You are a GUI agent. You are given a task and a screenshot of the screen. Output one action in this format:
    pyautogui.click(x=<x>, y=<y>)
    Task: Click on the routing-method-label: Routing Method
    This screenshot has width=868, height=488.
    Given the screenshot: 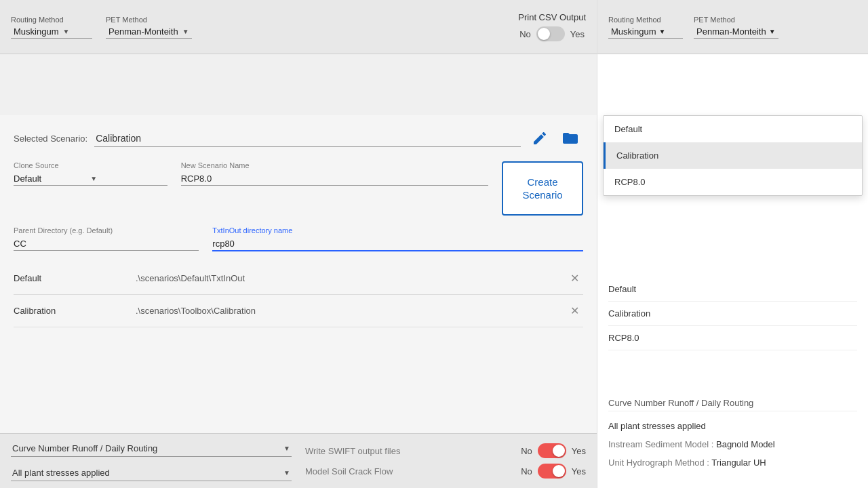 What is the action you would take?
    pyautogui.click(x=52, y=20)
    